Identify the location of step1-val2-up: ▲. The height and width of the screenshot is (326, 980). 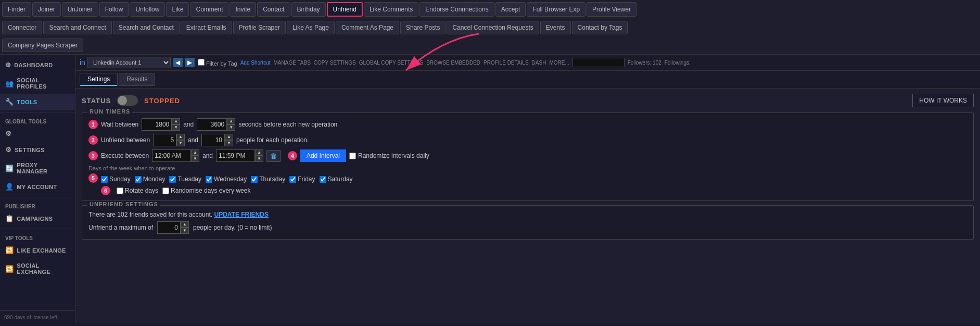
(231, 121).